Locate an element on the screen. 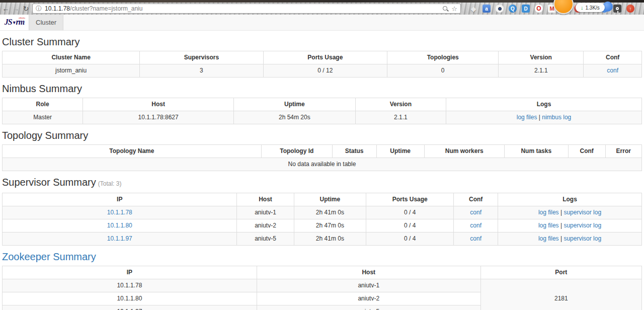 This screenshot has width=644, height=310. table-row: jstorm_aniu 3 0 / 12 0 2.1.1 conf is located at coordinates (322, 71).